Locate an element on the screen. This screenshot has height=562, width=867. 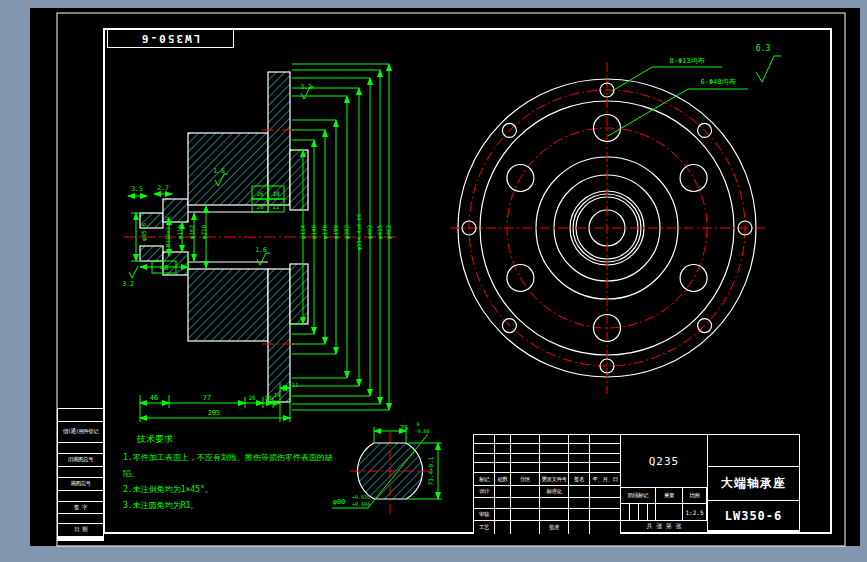
dim-label: φ114 is located at coordinates (303, 232).